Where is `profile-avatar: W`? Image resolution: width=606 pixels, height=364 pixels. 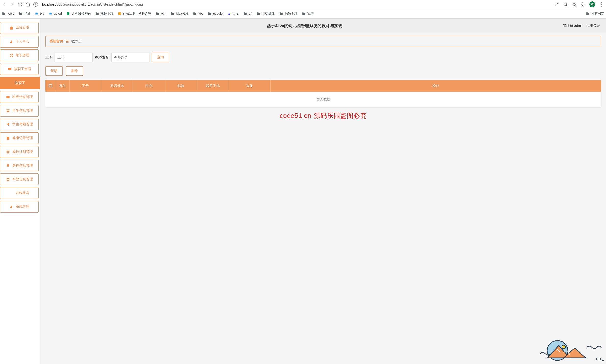 profile-avatar: W is located at coordinates (592, 4).